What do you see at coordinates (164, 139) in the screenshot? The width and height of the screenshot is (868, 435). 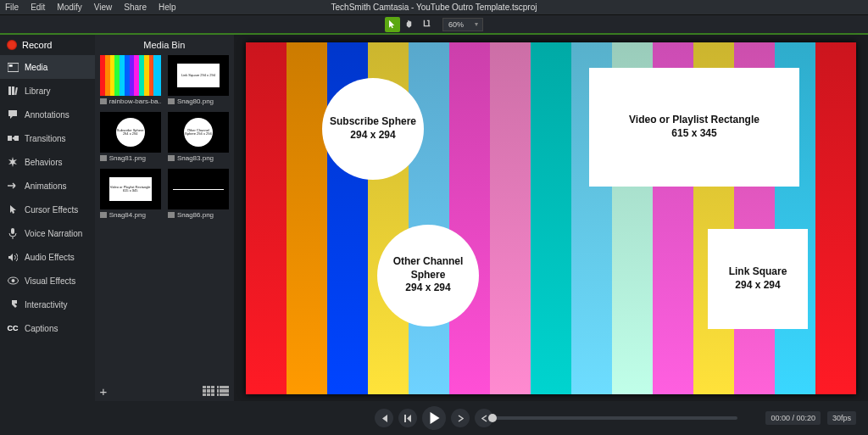 I see `media-bin-grid: rainbow-bars-ba... Link Square 294 x 294…` at bounding box center [164, 139].